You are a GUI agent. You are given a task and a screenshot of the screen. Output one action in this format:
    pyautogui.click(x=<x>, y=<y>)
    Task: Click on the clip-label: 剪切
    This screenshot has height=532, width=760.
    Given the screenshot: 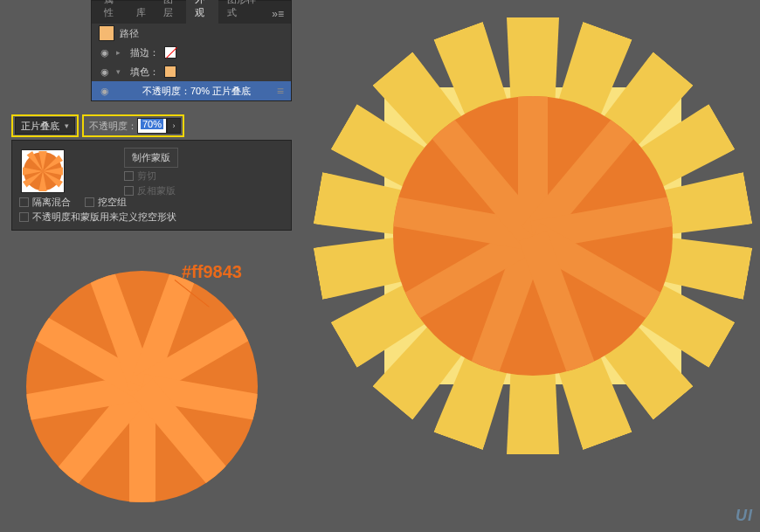 What is the action you would take?
    pyautogui.click(x=147, y=176)
    